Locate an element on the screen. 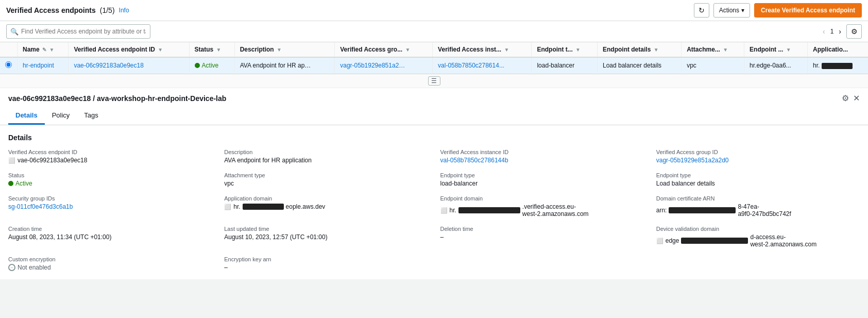  field-device-validation-value: ⬜ edge d-access.eu-west-2.amazonaws.com is located at coordinates (758, 241).